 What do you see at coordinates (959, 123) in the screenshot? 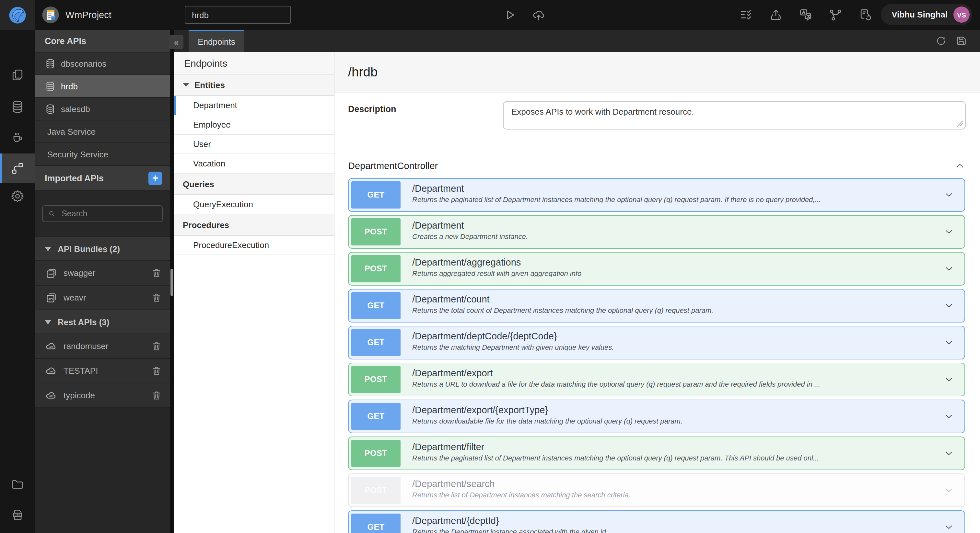
I see `textarea-resize-grip` at bounding box center [959, 123].